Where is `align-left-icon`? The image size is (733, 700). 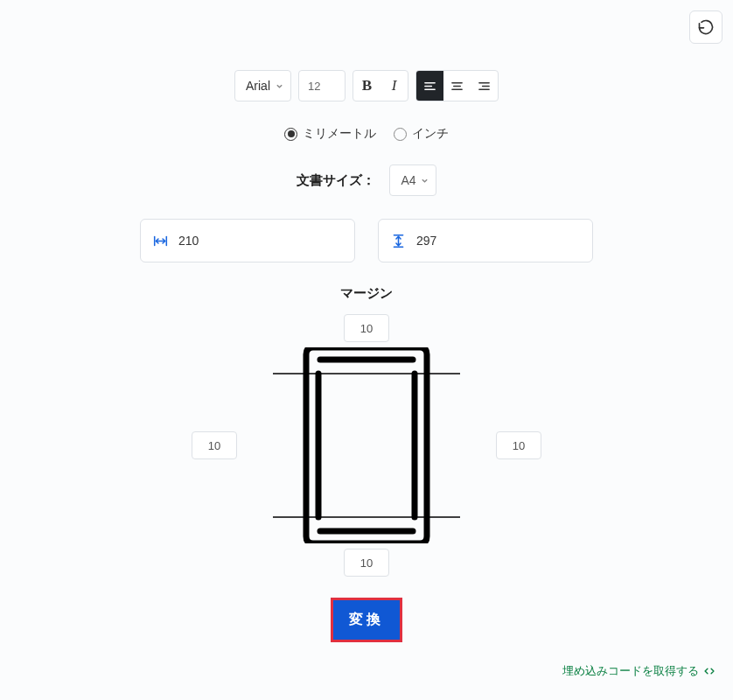
align-left-icon is located at coordinates (430, 86).